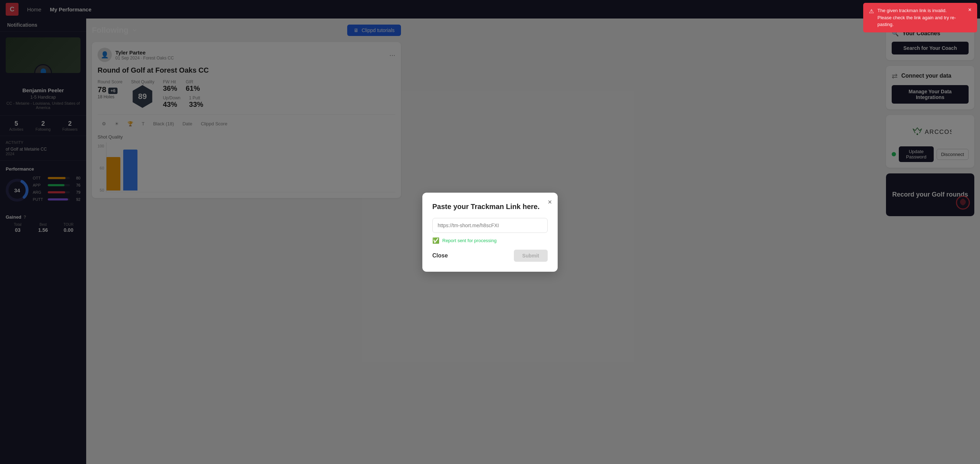 The image size is (980, 464). Describe the element at coordinates (440, 256) in the screenshot. I see `modal-close-button: Close` at that location.